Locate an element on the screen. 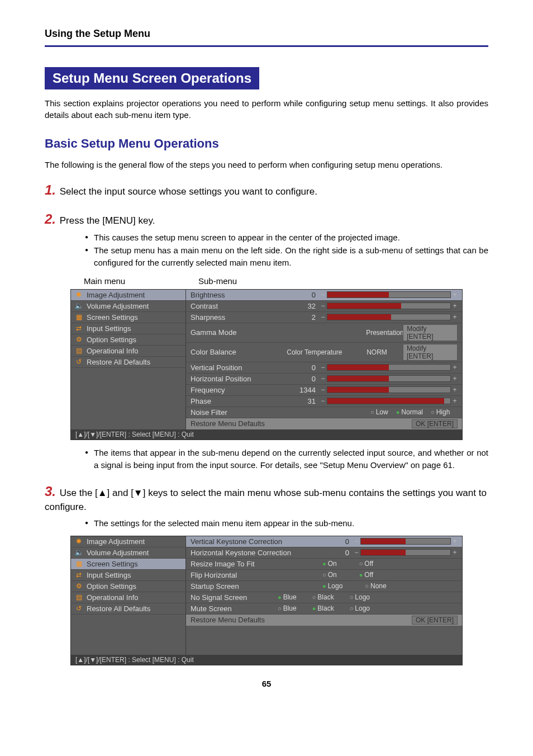 The height and width of the screenshot is (756, 533). main-menu-label: Main menu is located at coordinates (141, 281).